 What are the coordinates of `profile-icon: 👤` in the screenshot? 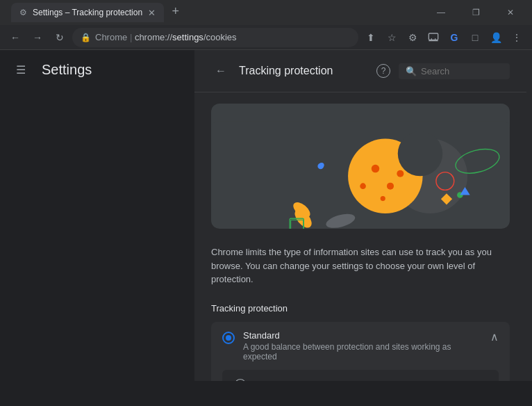 It's located at (496, 38).